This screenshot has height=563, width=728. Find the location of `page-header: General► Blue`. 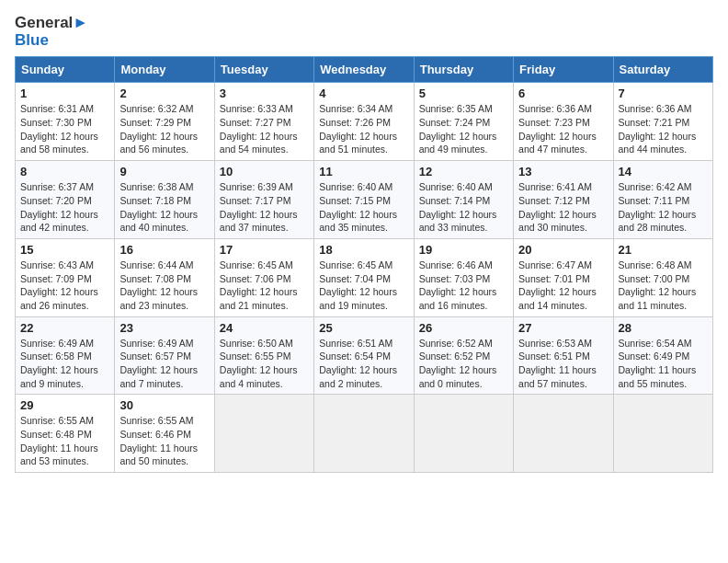

page-header: General► Blue is located at coordinates (364, 31).